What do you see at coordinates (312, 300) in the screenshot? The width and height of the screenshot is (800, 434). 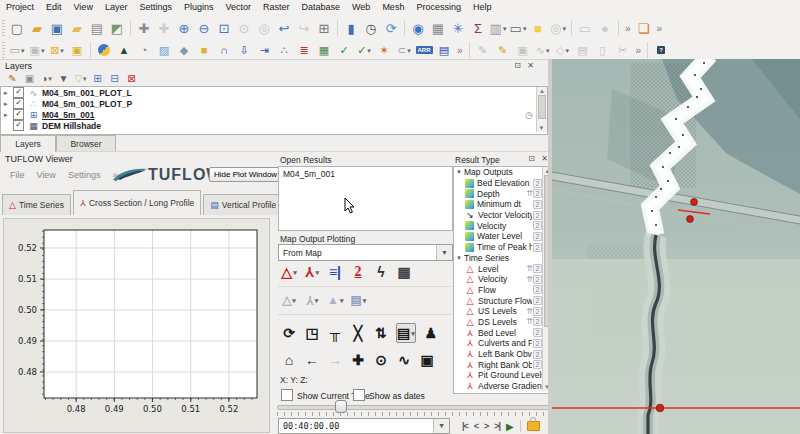 I see `cross-section-secondary-icon: Y▾` at bounding box center [312, 300].